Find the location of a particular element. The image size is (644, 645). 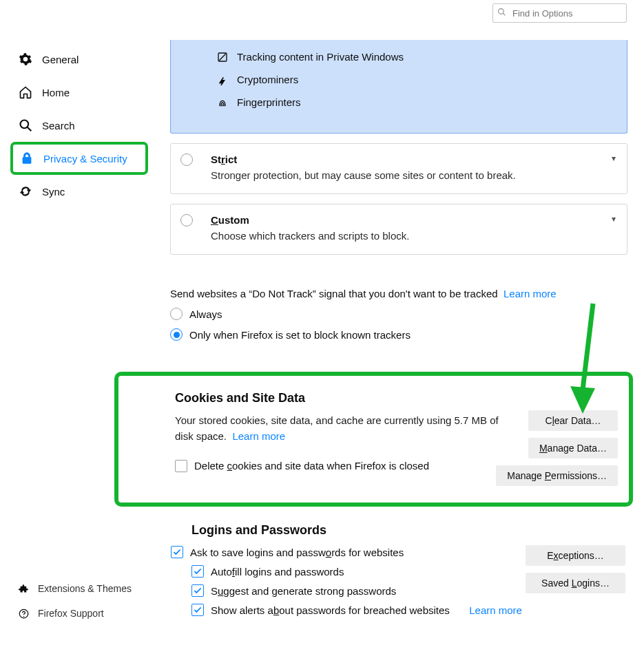

annotation-highlight-sidebar: Privacy & Security is located at coordinates (79, 158).